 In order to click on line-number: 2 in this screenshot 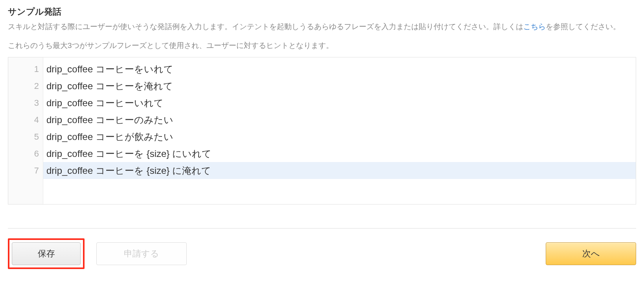, I will do `click(26, 86)`.